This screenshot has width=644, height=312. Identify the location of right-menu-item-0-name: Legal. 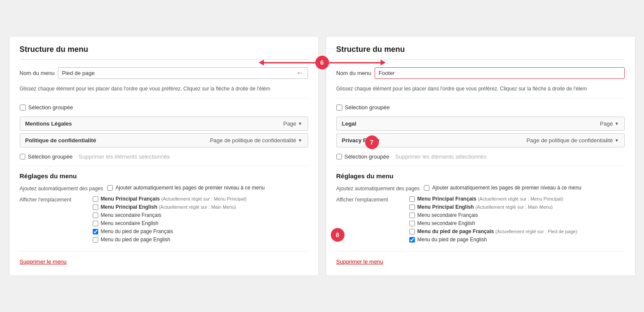
(349, 123).